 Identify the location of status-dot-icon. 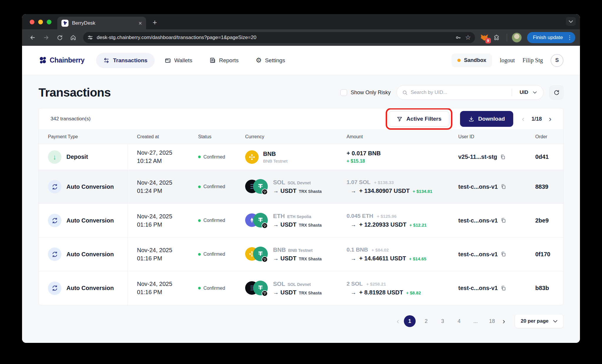
(199, 288).